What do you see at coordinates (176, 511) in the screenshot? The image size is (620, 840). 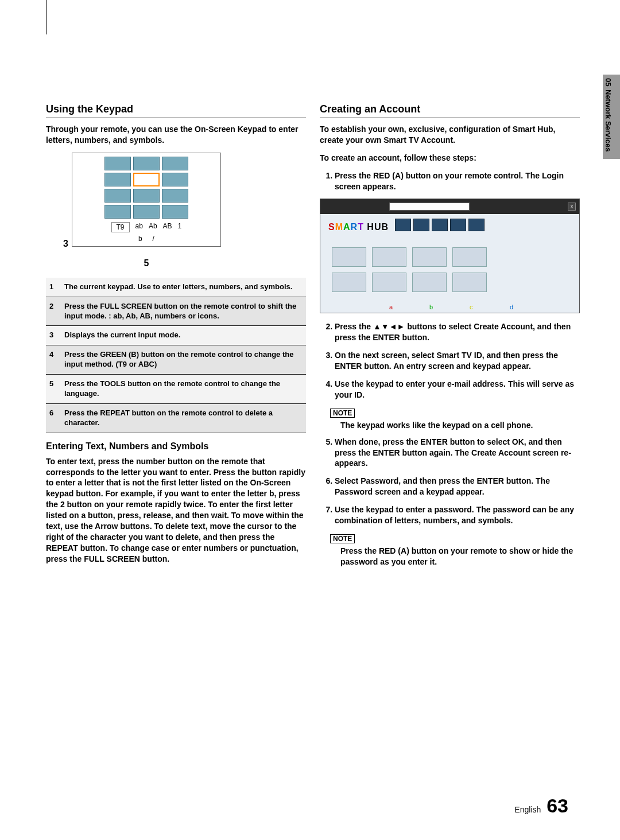 I see `entering-text-body: To enter text, press the number button o…` at bounding box center [176, 511].